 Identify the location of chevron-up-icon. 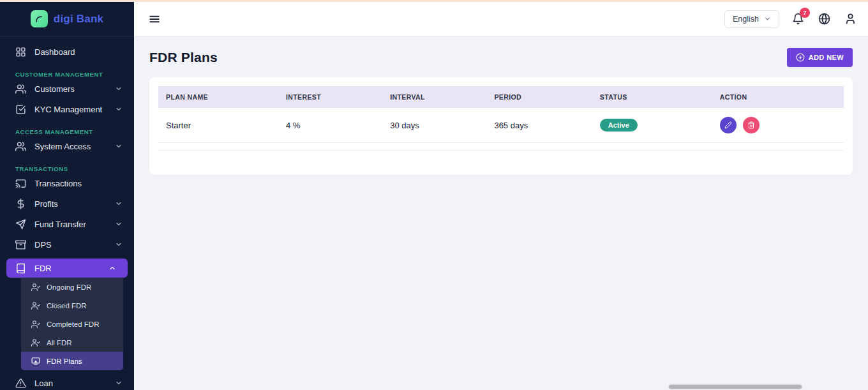
(112, 268).